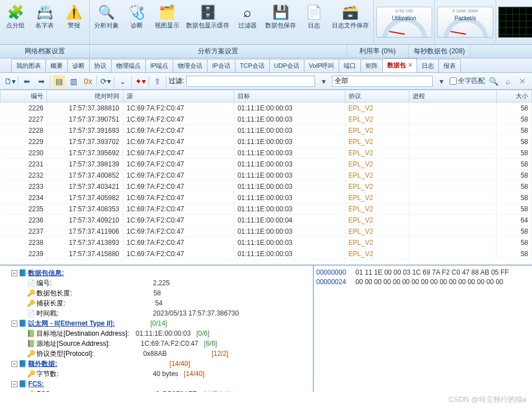 The width and height of the screenshot is (532, 408). What do you see at coordinates (85, 187) in the screenshot?
I see `cell-time: 17:57:37.403421` at bounding box center [85, 187].